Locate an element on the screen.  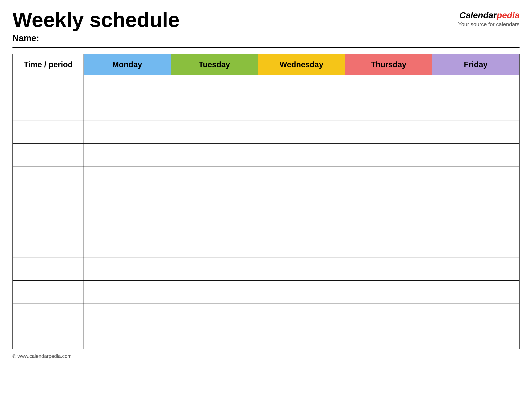
footer: © www.calendarpedia.com is located at coordinates (266, 356).